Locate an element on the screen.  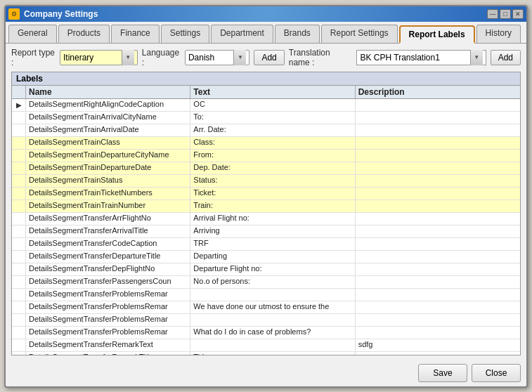
tab-bar: General Products Finance Settings Depart… is located at coordinates (266, 32).